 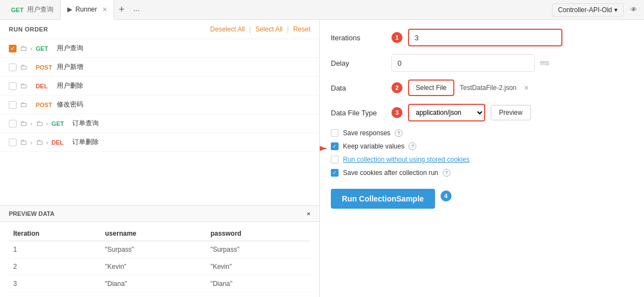 What do you see at coordinates (269, 29) in the screenshot?
I see `select-all-button: Select All` at bounding box center [269, 29].